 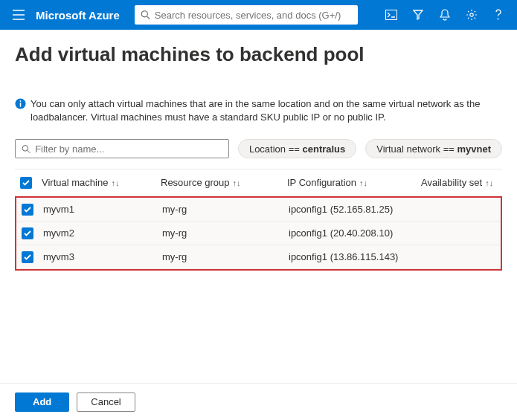 I want to click on location-filter-chip: Location == centralus, so click(x=298, y=149).